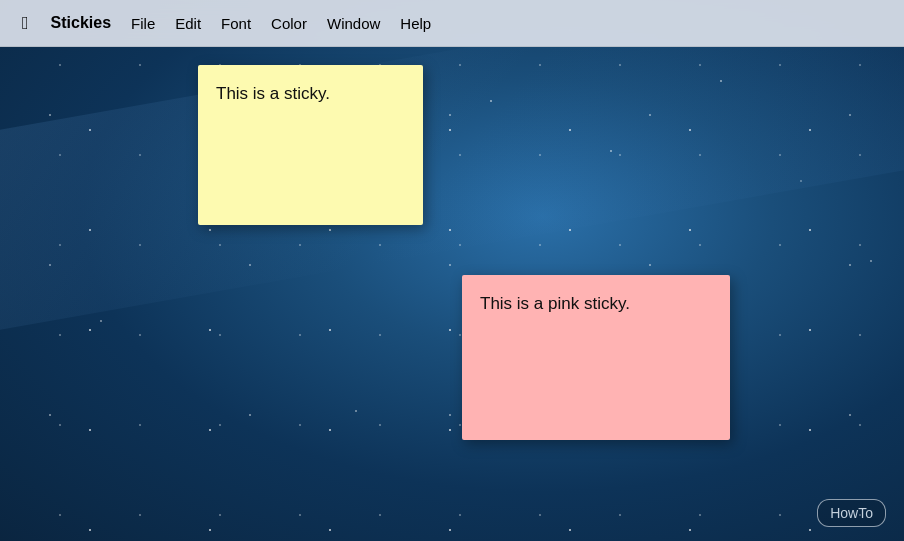 The image size is (904, 541). Describe the element at coordinates (852, 513) in the screenshot. I see `howto-label: HowTo` at that location.